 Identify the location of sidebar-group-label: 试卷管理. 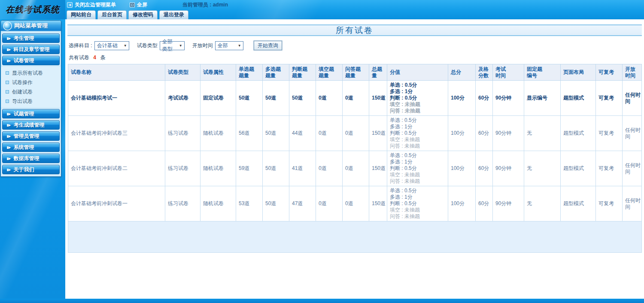
(24, 61).